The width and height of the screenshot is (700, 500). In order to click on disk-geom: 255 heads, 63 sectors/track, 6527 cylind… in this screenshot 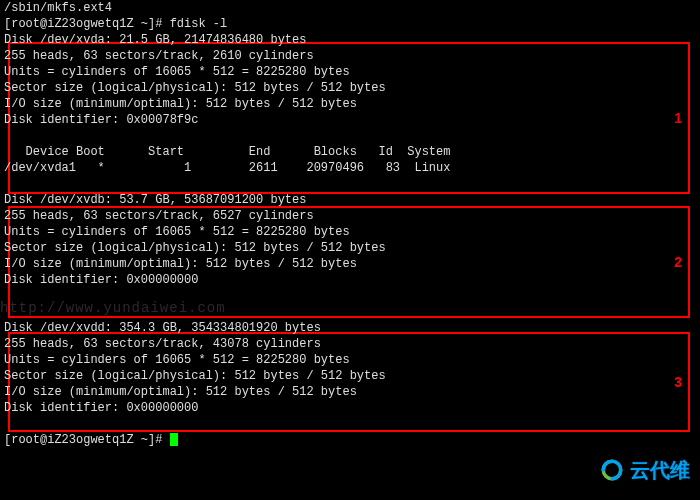, I will do `click(350, 216)`.